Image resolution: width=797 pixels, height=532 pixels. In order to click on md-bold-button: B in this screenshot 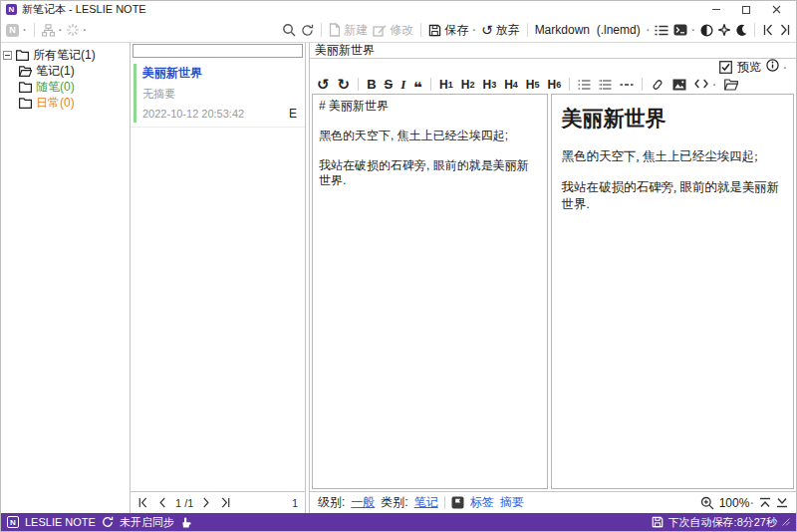, I will do `click(371, 84)`.